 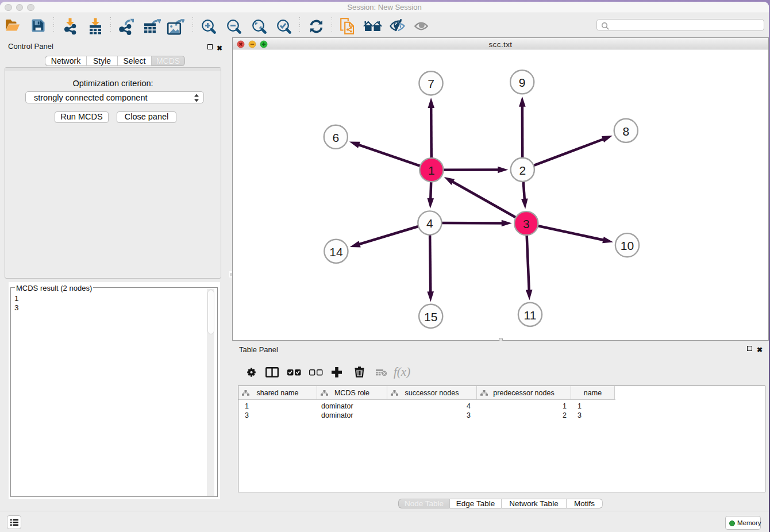 What do you see at coordinates (530, 315) in the screenshot?
I see `svg-text: 11` at bounding box center [530, 315].